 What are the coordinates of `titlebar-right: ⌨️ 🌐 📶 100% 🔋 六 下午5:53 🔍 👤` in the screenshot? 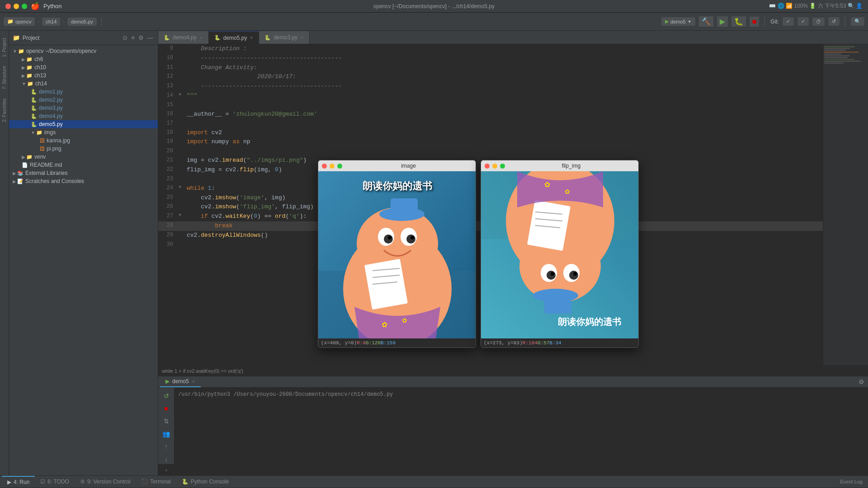 It's located at (816, 6).